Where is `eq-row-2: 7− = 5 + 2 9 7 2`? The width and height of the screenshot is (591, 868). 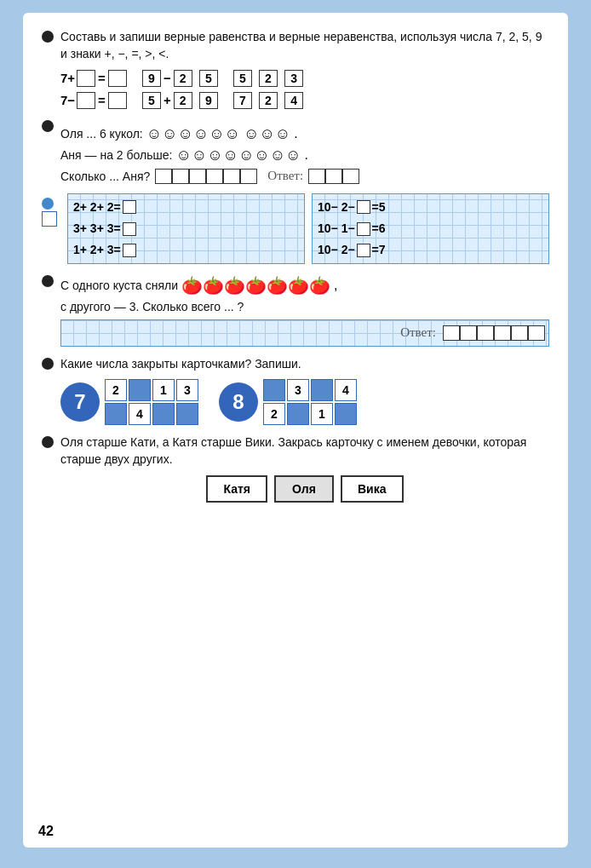 eq-row-2: 7− = 5 + 2 9 7 2 is located at coordinates (305, 101).